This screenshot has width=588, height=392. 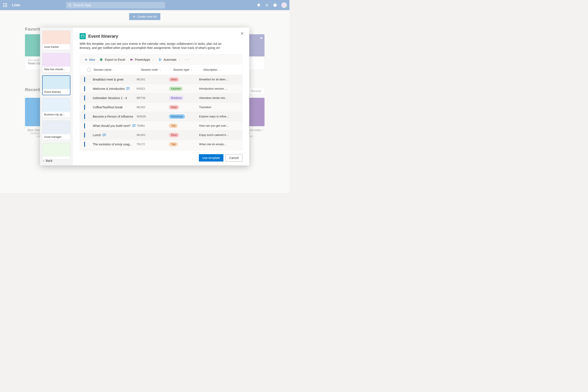 I want to click on column-headers: Session name⌄ Session code⌄ Session type…, so click(x=161, y=70).